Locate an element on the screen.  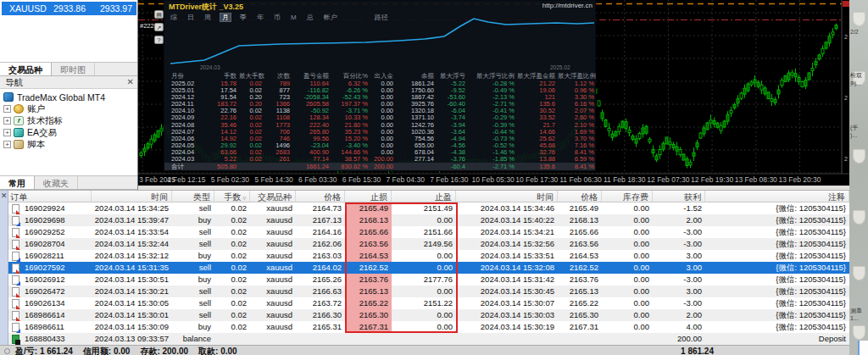
account-summary-bar: 盈/亏: 1 661.24信用额: 0.00存款: 200.00取款: 0.00… is located at coordinates (425, 350).